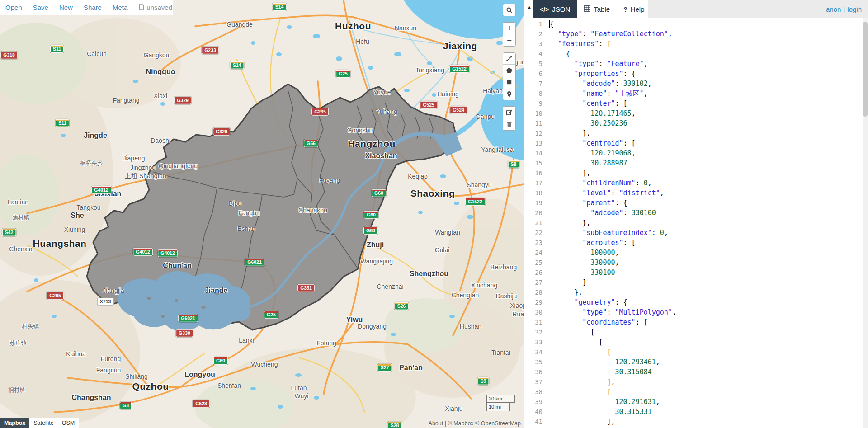  What do you see at coordinates (865, 69) in the screenshot?
I see `editor-scrollbar-thumb` at bounding box center [865, 69].